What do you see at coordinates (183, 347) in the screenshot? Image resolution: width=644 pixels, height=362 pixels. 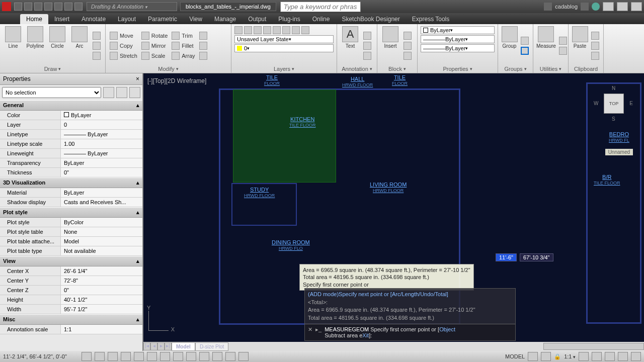 I see `tab-model: Model` at bounding box center [183, 347].